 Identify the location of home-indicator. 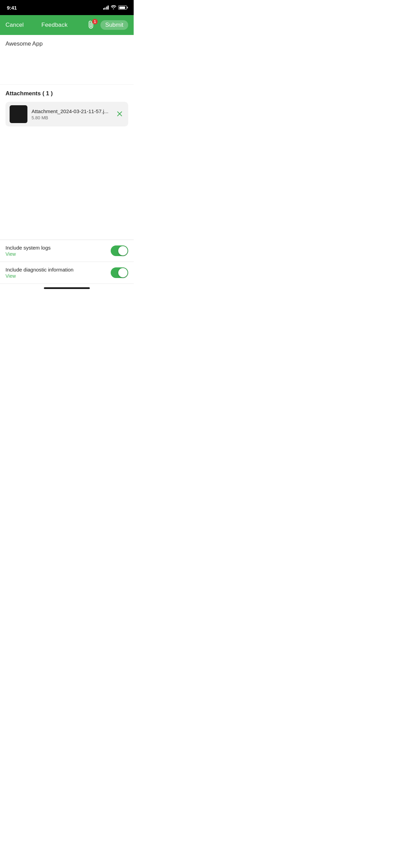
(67, 288).